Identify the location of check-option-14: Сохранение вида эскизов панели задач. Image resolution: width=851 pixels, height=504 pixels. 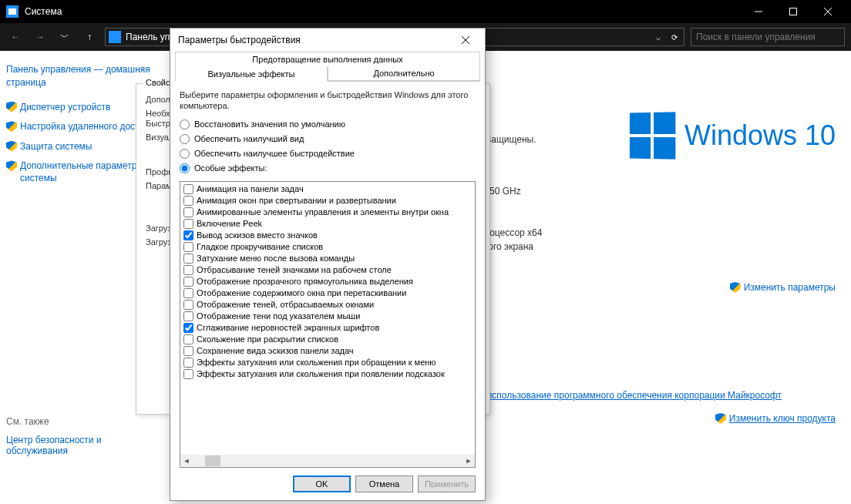
(321, 351).